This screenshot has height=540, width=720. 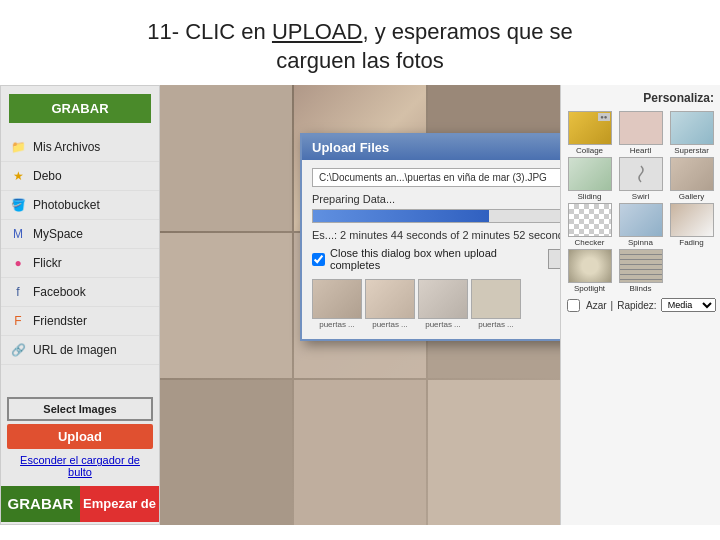 What do you see at coordinates (80, 436) in the screenshot?
I see `upload-button: Upload` at bounding box center [80, 436].